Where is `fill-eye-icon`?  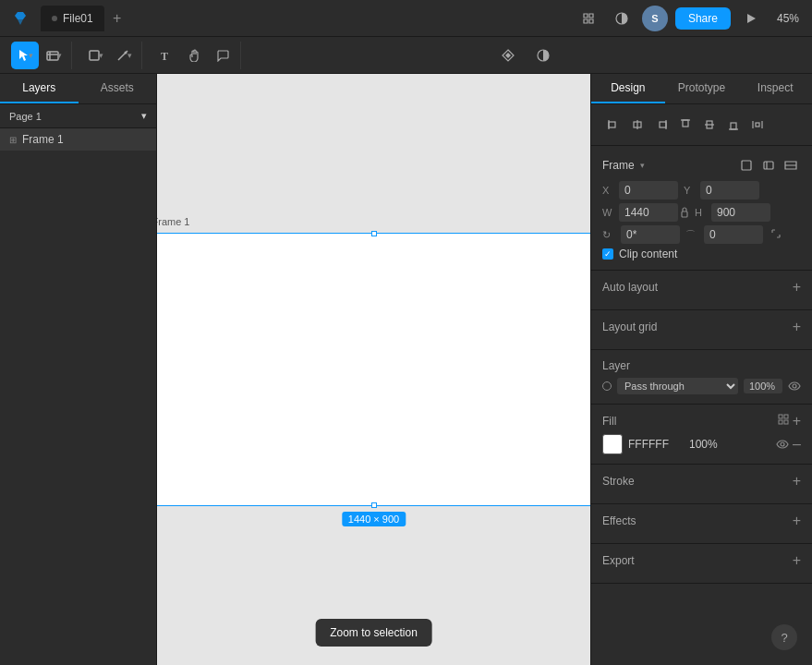 fill-eye-icon is located at coordinates (782, 445).